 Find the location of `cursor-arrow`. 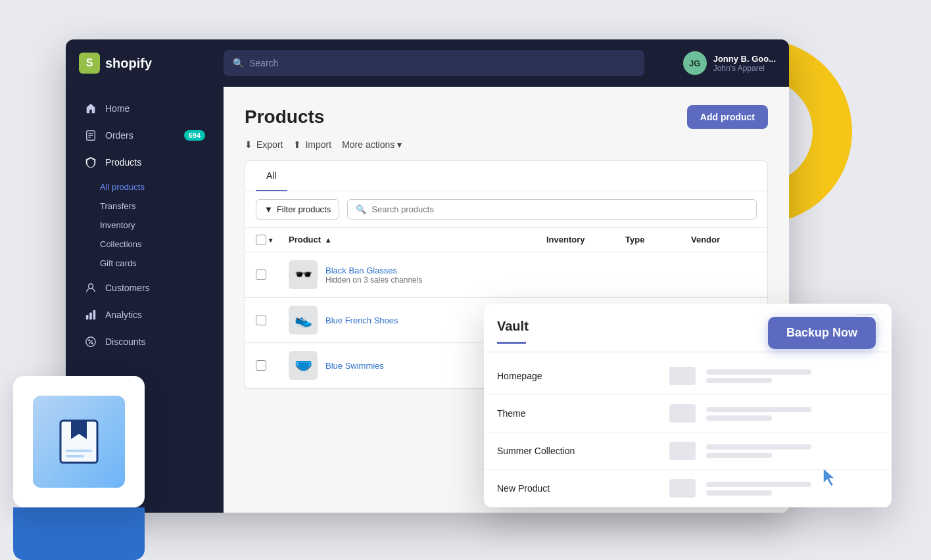

cursor-arrow is located at coordinates (830, 478).